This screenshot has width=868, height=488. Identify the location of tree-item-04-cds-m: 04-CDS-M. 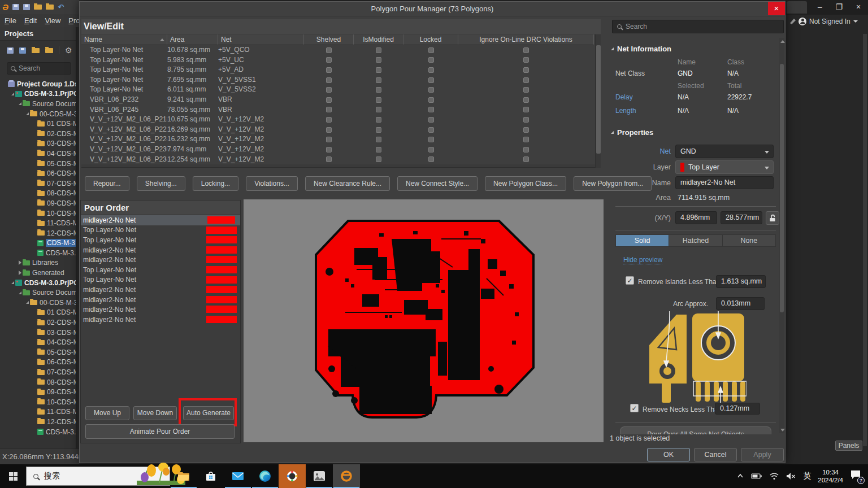
(38, 154).